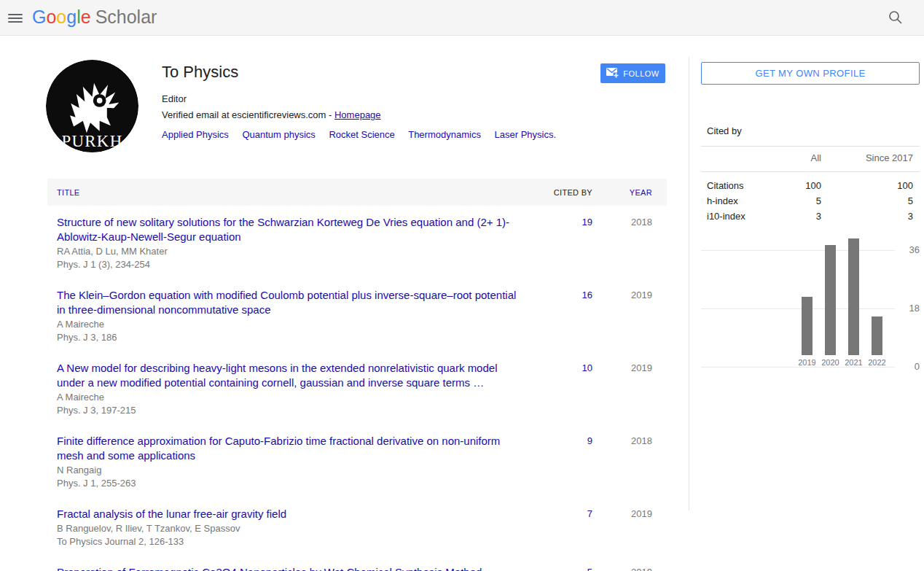  Describe the element at coordinates (291, 541) in the screenshot. I see `article-venue: To Physics Journal 2, 126-133` at that location.